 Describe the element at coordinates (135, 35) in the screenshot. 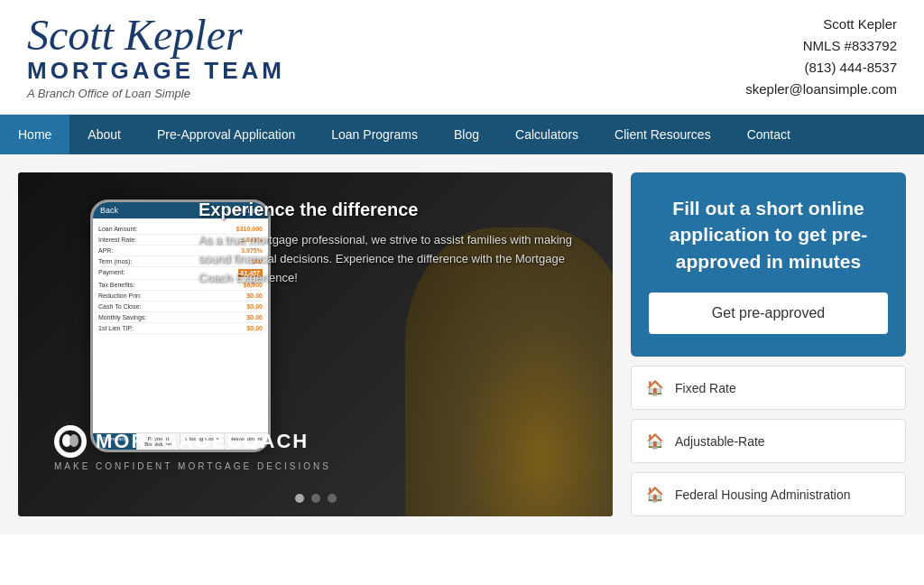

I see `logo-script: Scott Kepler` at that location.